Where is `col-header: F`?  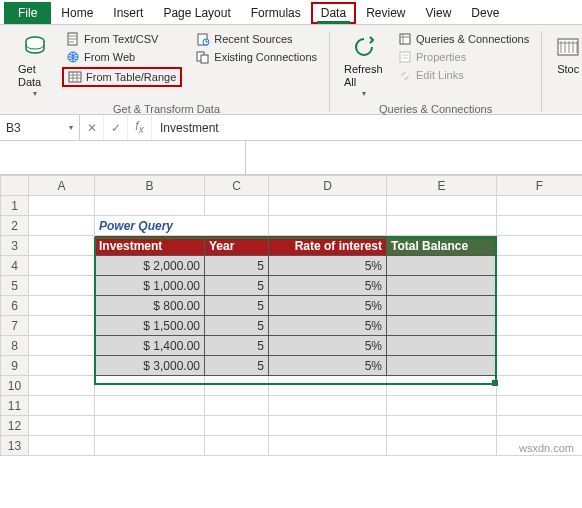
col-header: F is located at coordinates (540, 186).